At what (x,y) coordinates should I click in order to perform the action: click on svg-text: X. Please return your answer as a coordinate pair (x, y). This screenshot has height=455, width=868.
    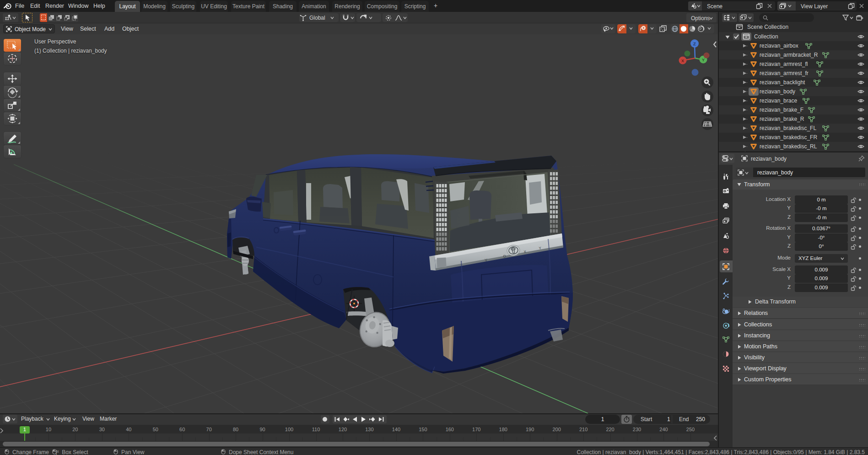
    Looking at the image, I should click on (683, 61).